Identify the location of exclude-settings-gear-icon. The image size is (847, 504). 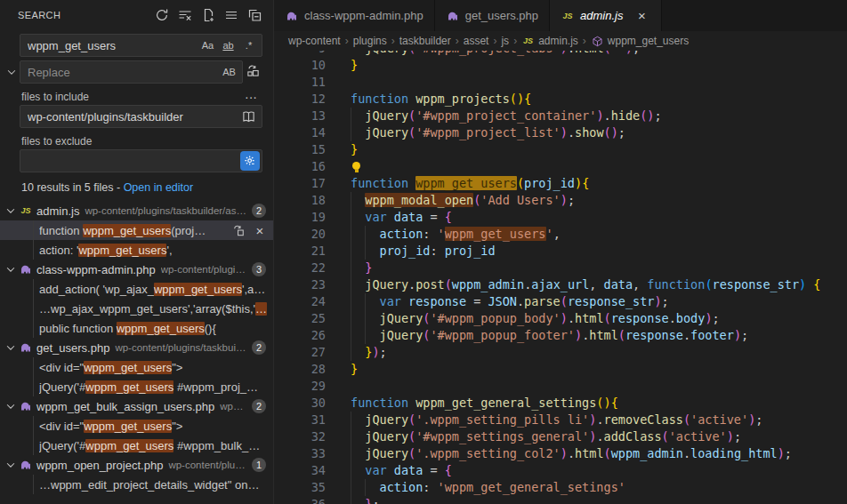
(250, 161).